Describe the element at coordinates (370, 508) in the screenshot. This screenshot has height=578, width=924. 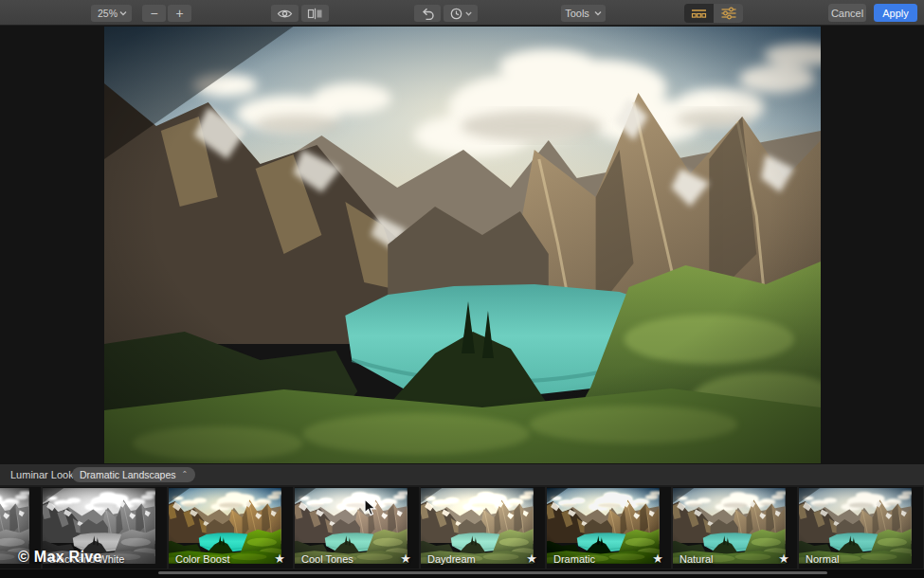
I see `mouse-cursor` at that location.